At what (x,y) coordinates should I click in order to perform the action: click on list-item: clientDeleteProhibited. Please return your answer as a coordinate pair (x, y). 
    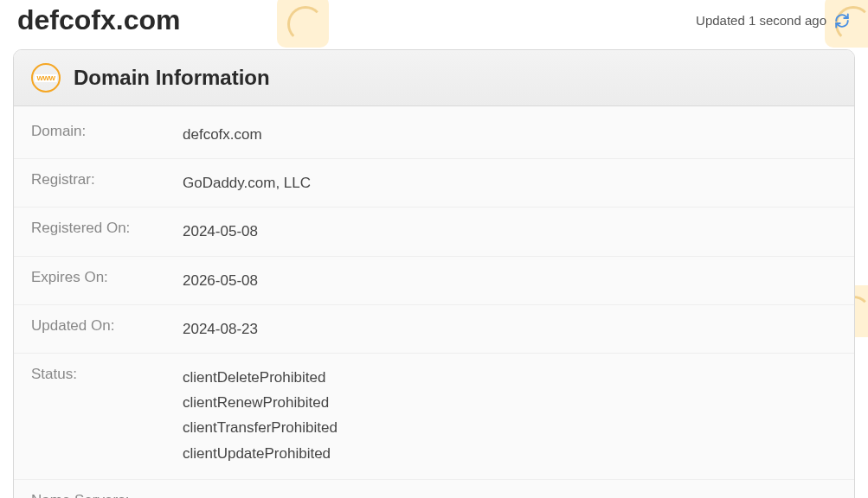
    Looking at the image, I should click on (260, 377).